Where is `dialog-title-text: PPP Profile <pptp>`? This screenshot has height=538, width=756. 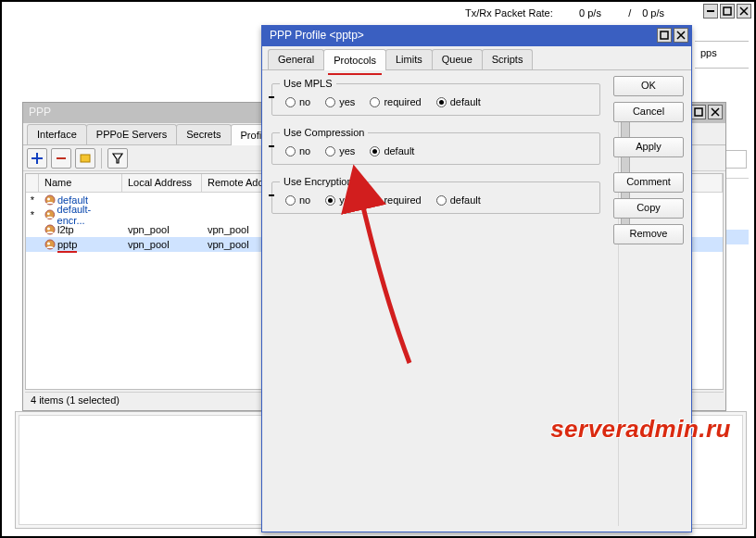
dialog-title-text: PPP Profile <pptp> is located at coordinates (317, 35).